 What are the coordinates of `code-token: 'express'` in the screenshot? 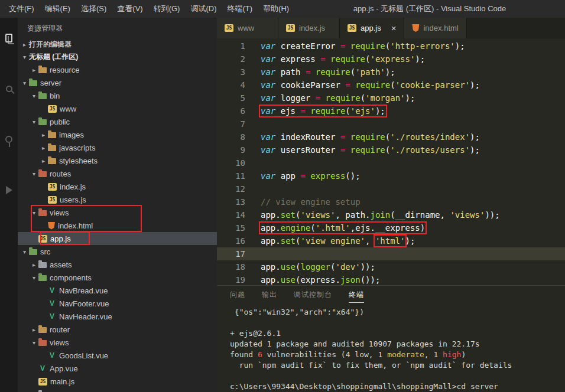 It's located at (392, 59).